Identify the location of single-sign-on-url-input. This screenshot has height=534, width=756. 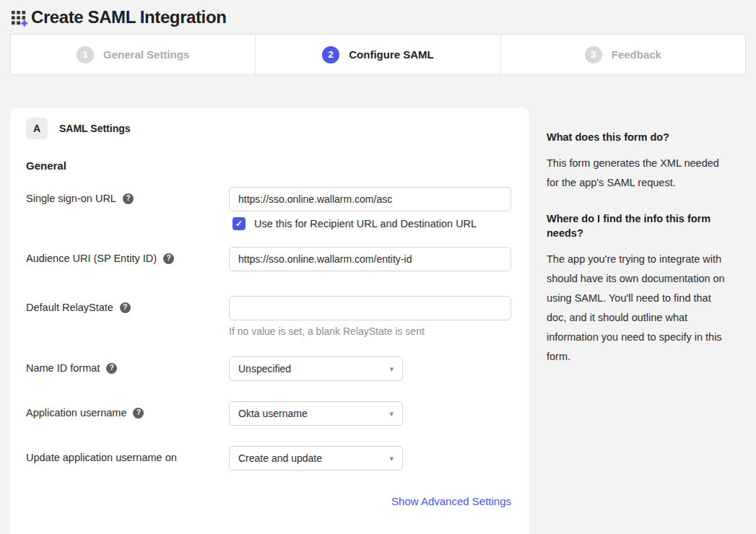
(370, 199).